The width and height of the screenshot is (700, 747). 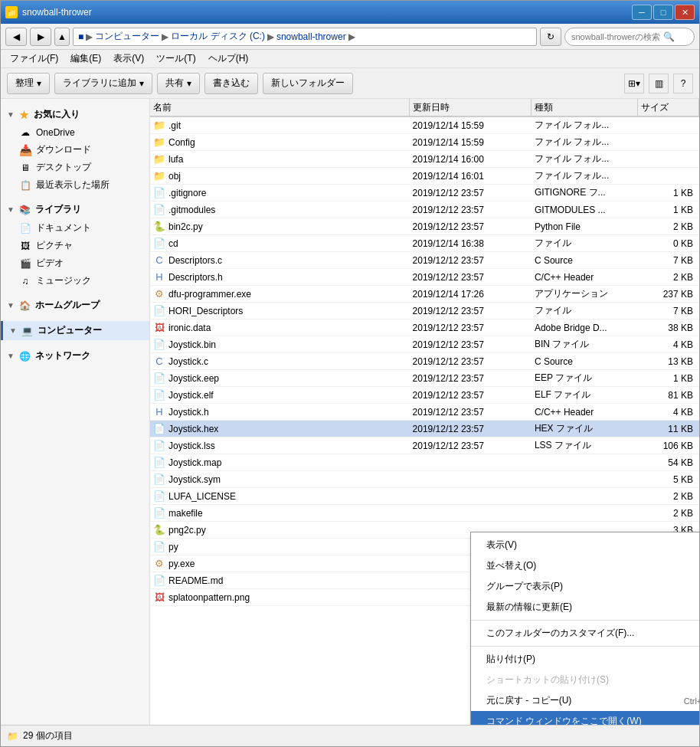 What do you see at coordinates (175, 83) in the screenshot?
I see `share-label: 共有` at bounding box center [175, 83].